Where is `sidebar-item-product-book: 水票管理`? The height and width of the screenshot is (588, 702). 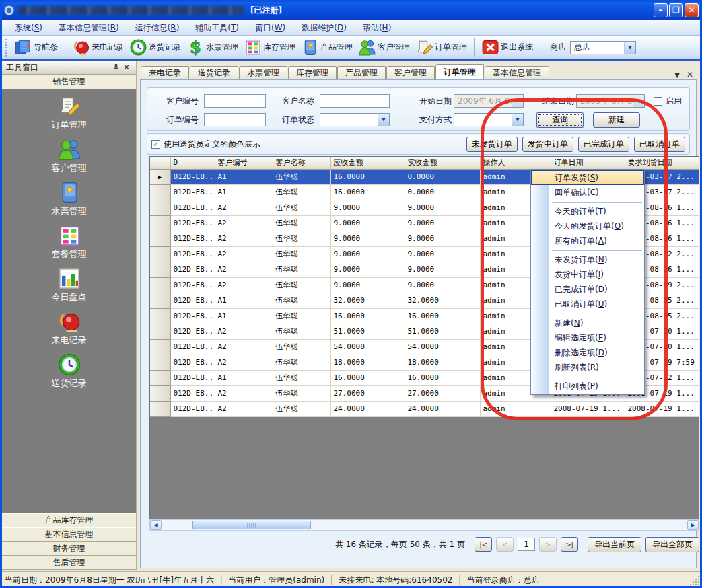 sidebar-item-product-book: 水票管理 is located at coordinates (69, 199).